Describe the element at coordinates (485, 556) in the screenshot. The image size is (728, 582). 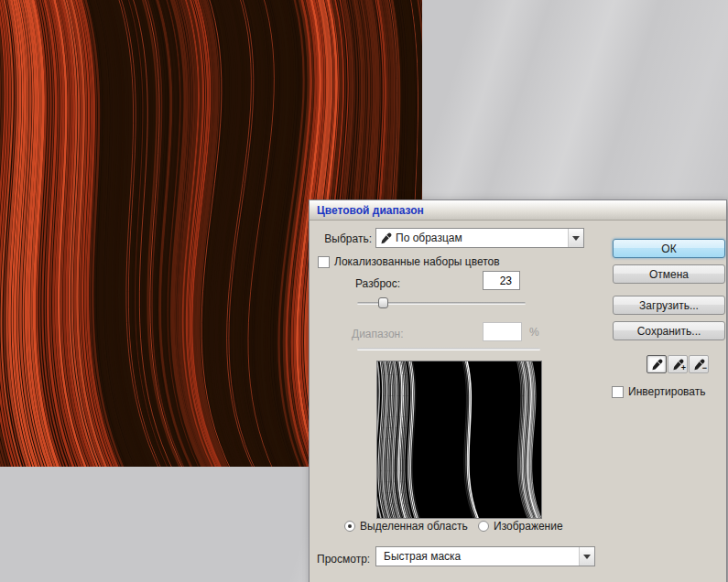
I see `preview-mode-combobox: Быстрая маска` at that location.